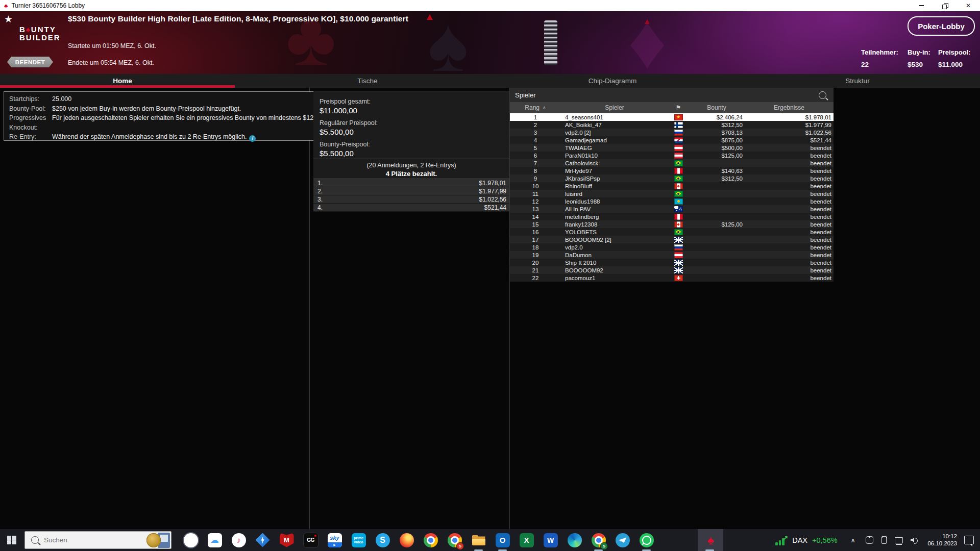  Describe the element at coordinates (672, 216) in the screenshot. I see `player-row: 14metelindbergbeendet` at that location.